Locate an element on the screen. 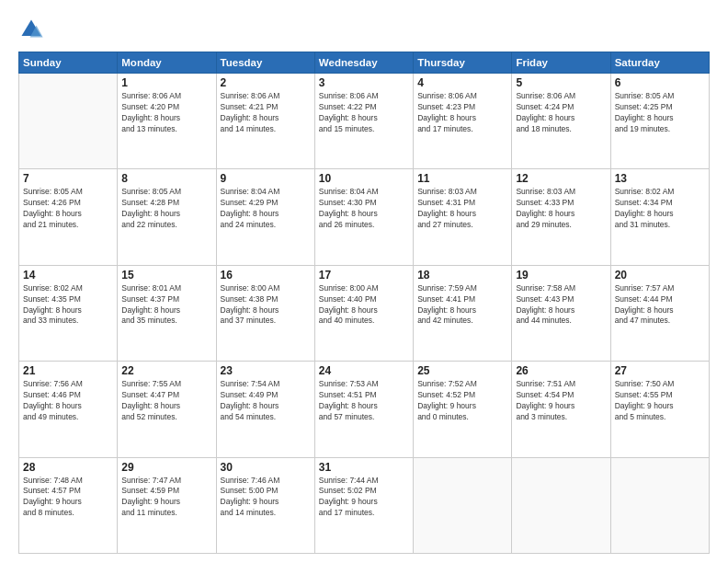 Image resolution: width=728 pixels, height=563 pixels. day-info: Sunrise: 7:53 AM Sunset: 4:51 PM Dayligh… is located at coordinates (364, 401).